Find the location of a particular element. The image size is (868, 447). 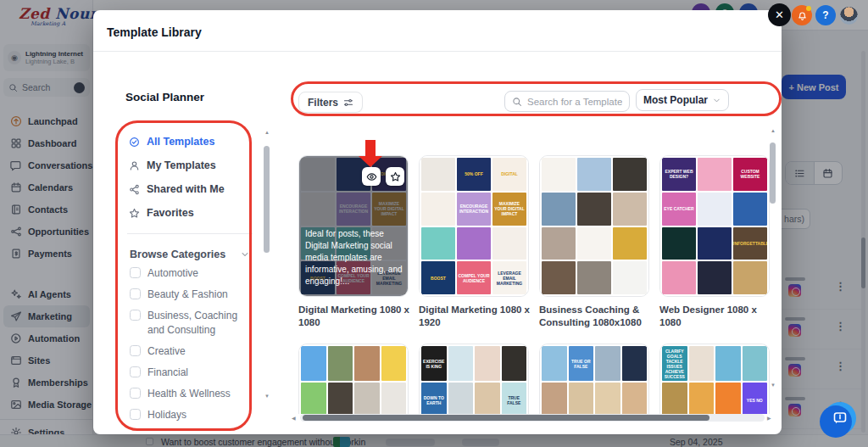

template-card: EXERCISE IS KINGDOWN TO EARTHTRUE FALSE is located at coordinates (474, 378).